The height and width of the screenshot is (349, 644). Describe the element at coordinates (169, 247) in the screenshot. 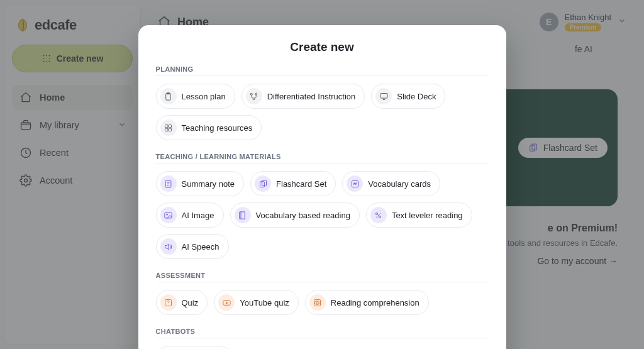

I see `speaker-icon` at that location.